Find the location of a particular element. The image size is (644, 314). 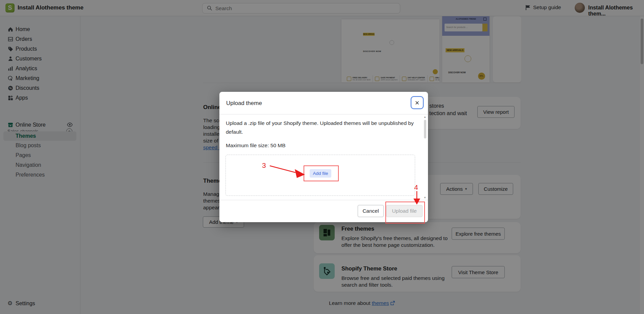

max-file-size-text: Maximum file size: 50 MB is located at coordinates (256, 146).